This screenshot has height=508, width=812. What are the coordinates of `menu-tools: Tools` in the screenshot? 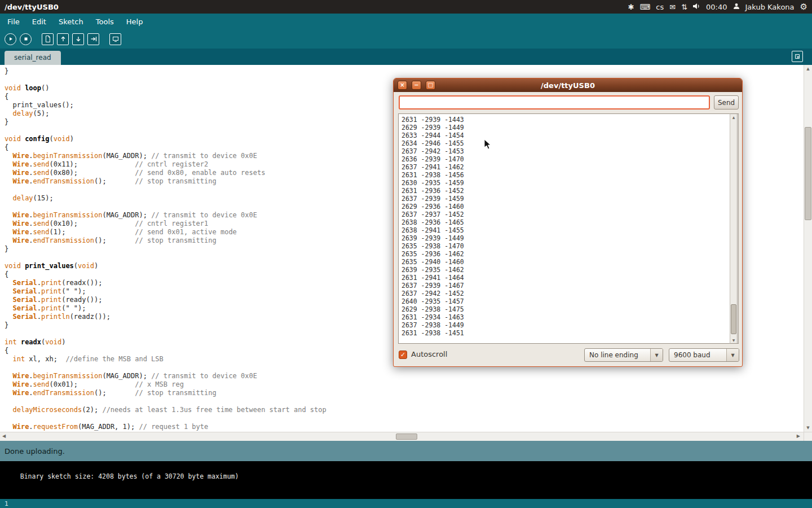 It's located at (105, 21).